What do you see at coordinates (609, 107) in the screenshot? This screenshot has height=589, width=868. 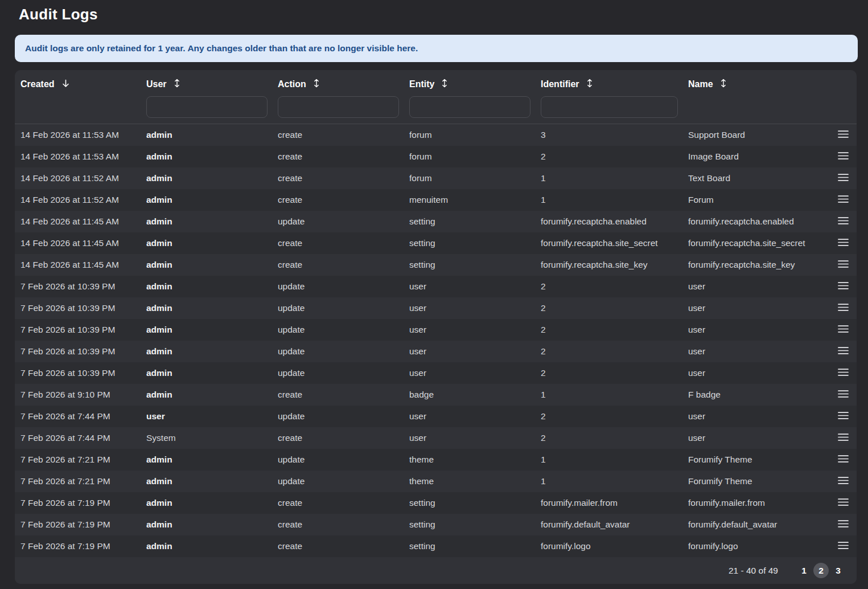 I see `filter-input-identifier` at bounding box center [609, 107].